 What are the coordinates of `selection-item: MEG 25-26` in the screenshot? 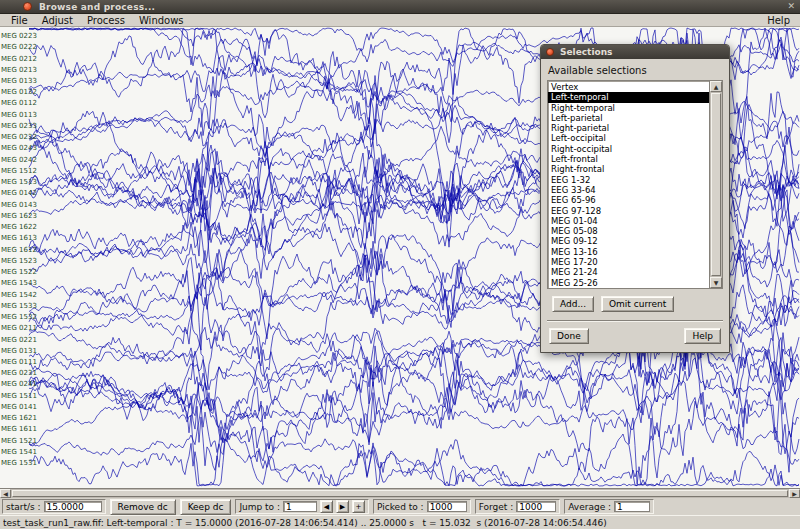 It's located at (628, 283).